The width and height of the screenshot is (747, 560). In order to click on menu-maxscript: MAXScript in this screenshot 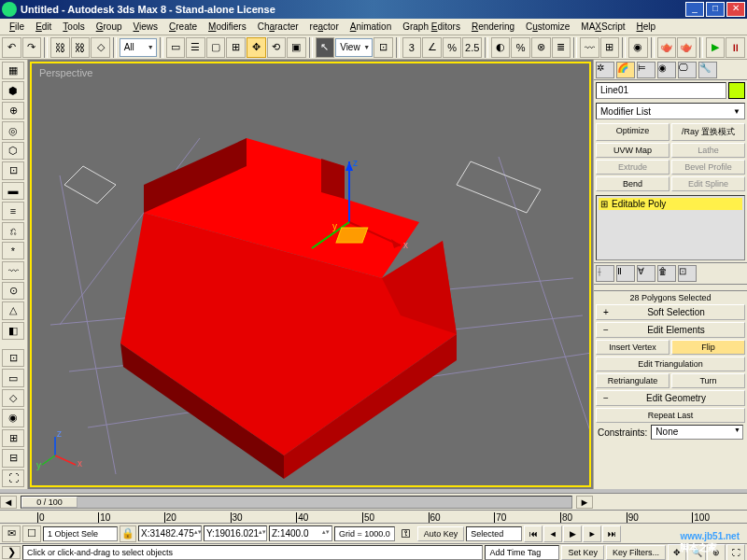, I will do `click(603, 26)`.